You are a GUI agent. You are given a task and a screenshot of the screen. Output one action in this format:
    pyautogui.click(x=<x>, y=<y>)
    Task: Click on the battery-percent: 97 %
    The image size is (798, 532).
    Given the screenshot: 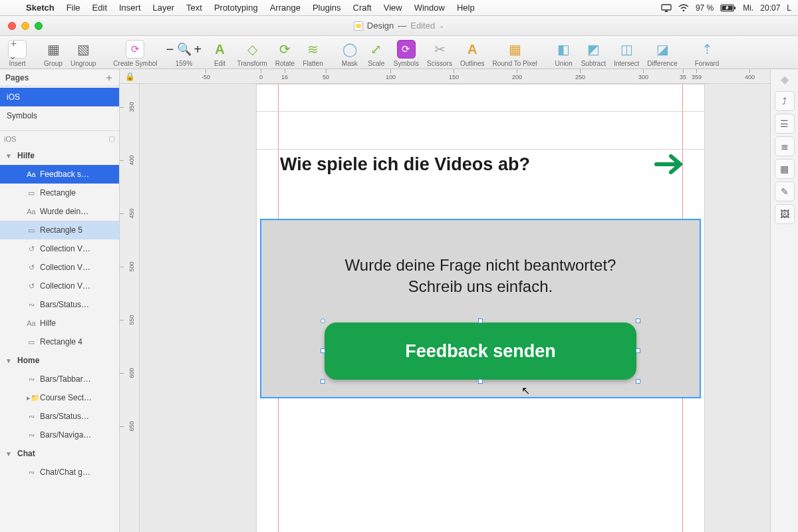 What is the action you would take?
    pyautogui.click(x=705, y=8)
    